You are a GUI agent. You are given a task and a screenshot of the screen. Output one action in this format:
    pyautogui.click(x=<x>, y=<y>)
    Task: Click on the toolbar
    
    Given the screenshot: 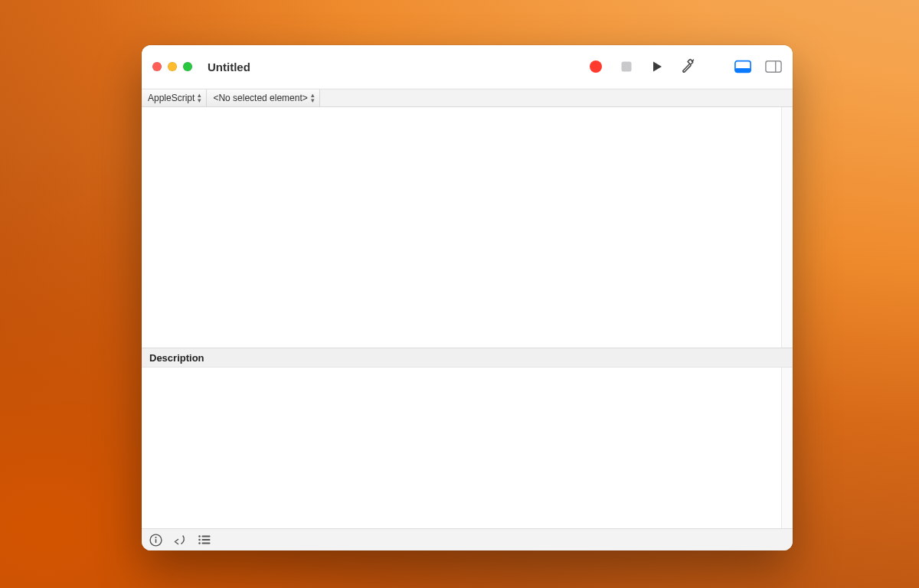 What is the action you would take?
    pyautogui.click(x=685, y=67)
    